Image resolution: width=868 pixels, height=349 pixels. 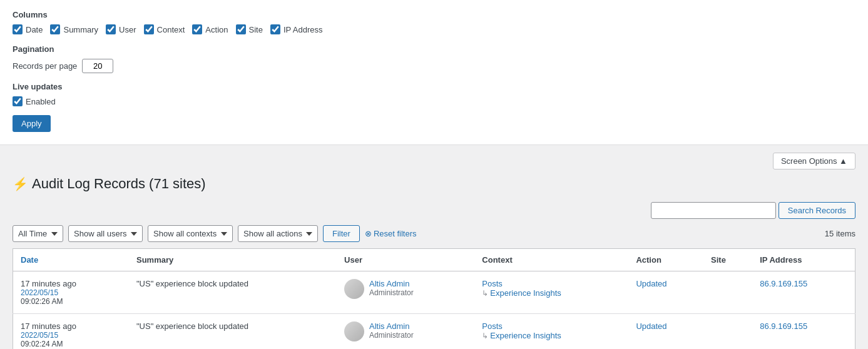 I want to click on pagination-row: Records per page, so click(x=434, y=66).